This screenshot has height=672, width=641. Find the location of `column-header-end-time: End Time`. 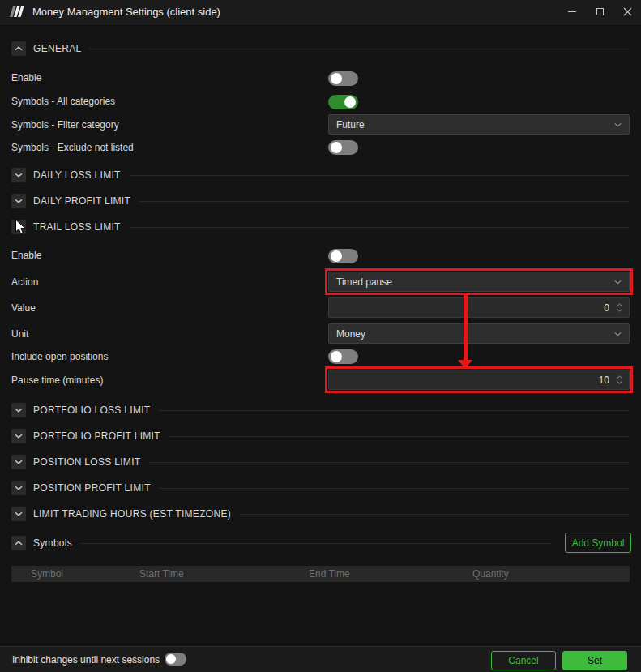

column-header-end-time: End Time is located at coordinates (329, 574).